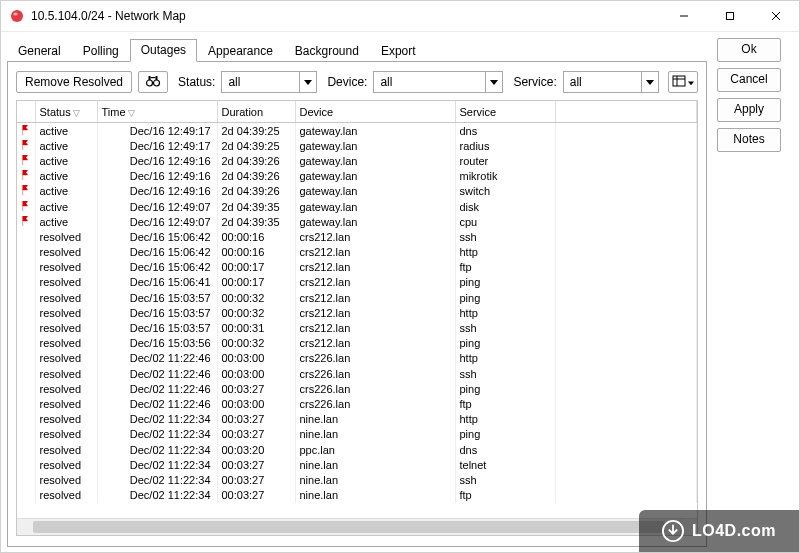  I want to click on window-title: 10.5.104.0/24 - Network Map, so click(108, 16).